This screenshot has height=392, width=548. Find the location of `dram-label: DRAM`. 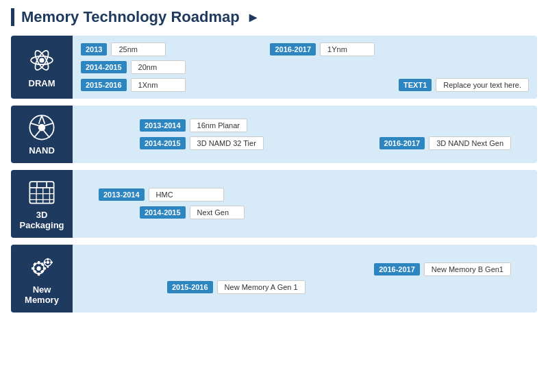

dram-label: DRAM is located at coordinates (42, 84).